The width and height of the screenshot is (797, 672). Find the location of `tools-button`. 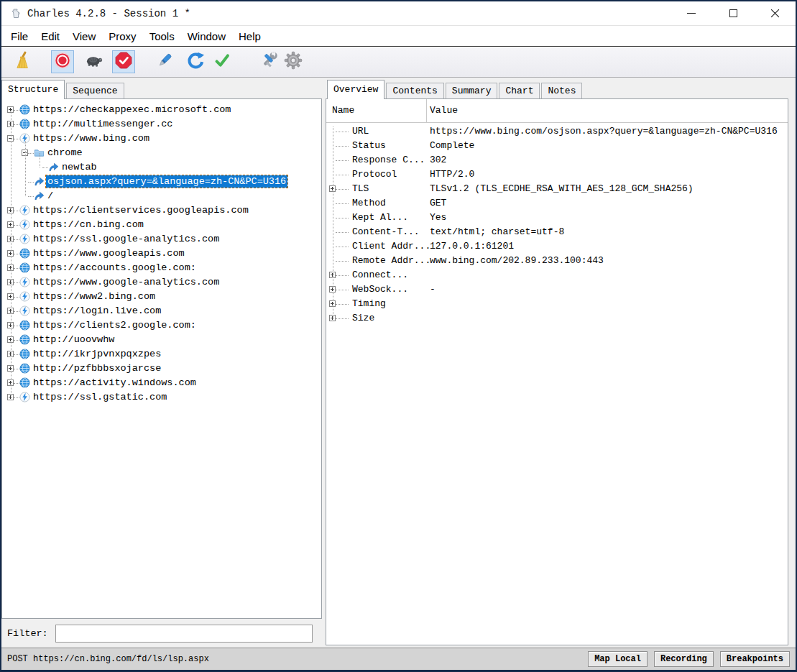

tools-button is located at coordinates (269, 62).